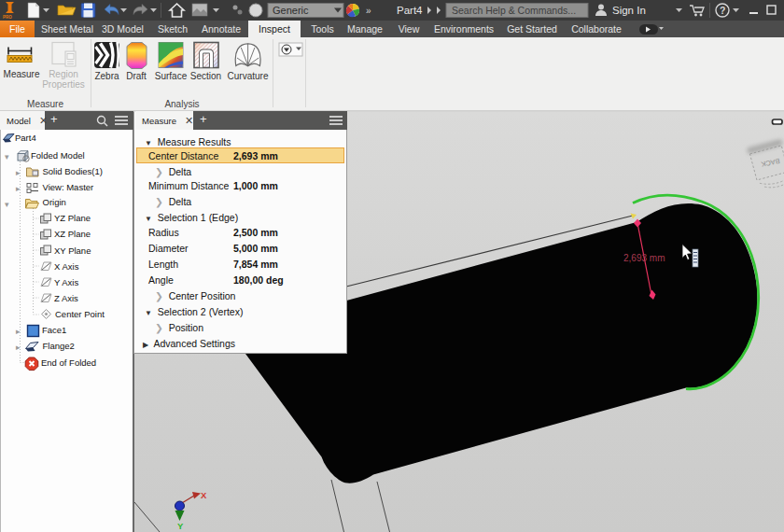 Image resolution: width=784 pixels, height=532 pixels. What do you see at coordinates (410, 10) in the screenshot?
I see `svg-text: Part4` at bounding box center [410, 10].